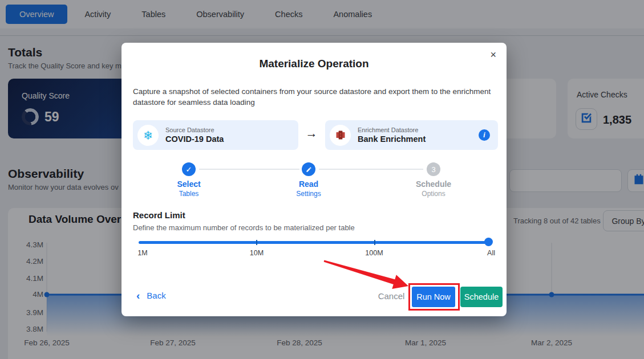  What do you see at coordinates (375, 243) in the screenshot?
I see `slider-tick-100m` at bounding box center [375, 243].